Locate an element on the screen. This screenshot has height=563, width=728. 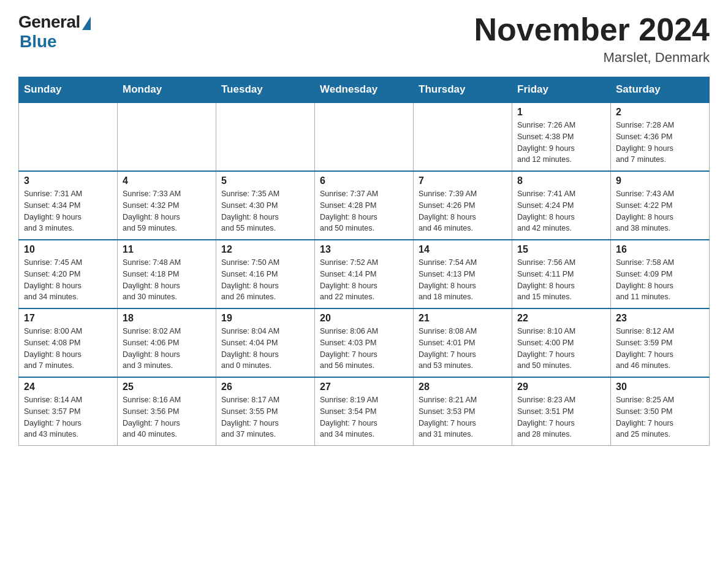
calendar-cell: 3Sunrise: 7:31 AM Sunset: 4:34 PM Daylig… is located at coordinates (69, 205).